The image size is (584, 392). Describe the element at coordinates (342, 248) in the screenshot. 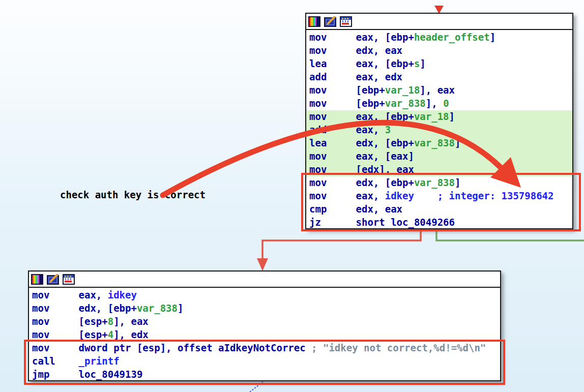

I see `false-branch-edge` at that location.